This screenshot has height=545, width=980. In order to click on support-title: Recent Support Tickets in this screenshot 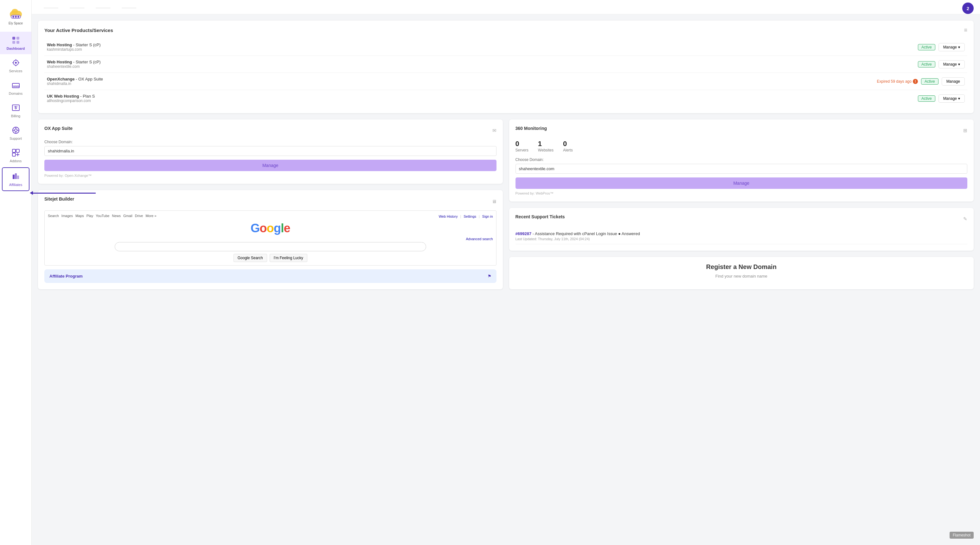, I will do `click(540, 217)`.